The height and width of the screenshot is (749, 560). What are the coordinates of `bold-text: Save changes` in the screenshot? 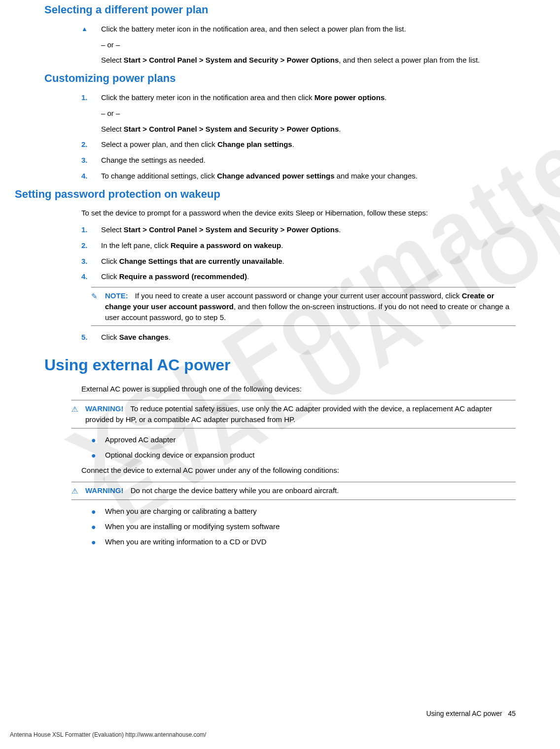 It's located at (144, 337).